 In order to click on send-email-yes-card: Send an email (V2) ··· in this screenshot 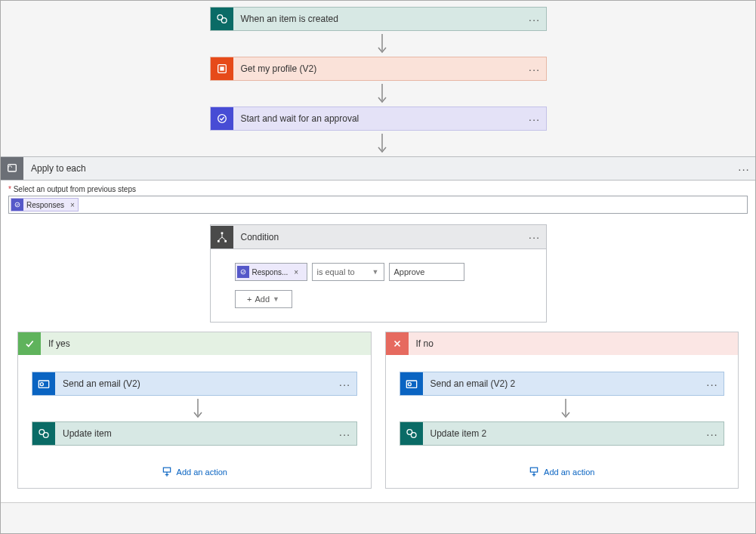, I will do `click(195, 384)`.